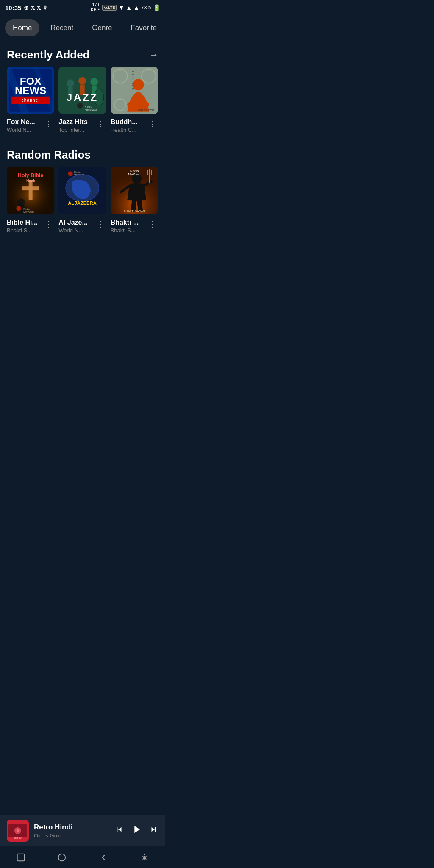  Describe the element at coordinates (129, 122) in the screenshot. I see `card-buddha-name: Buddh...` at that location.